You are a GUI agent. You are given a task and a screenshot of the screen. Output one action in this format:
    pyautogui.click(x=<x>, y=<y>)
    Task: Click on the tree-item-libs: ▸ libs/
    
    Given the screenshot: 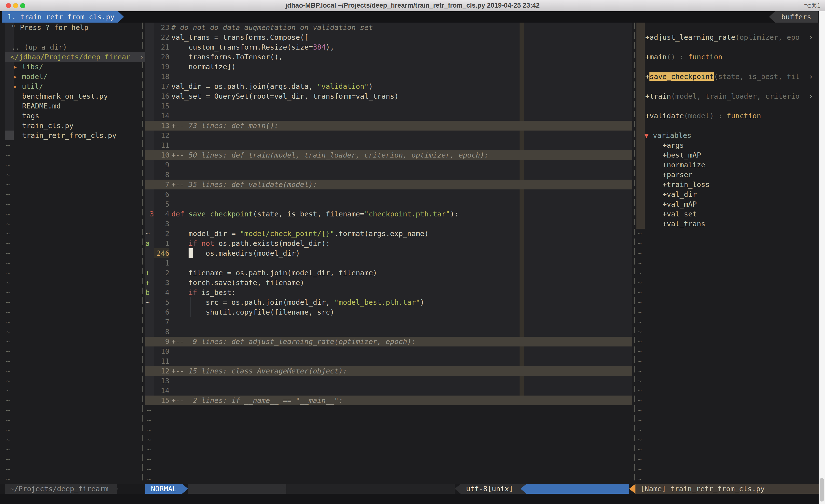 What is the action you would take?
    pyautogui.click(x=77, y=67)
    